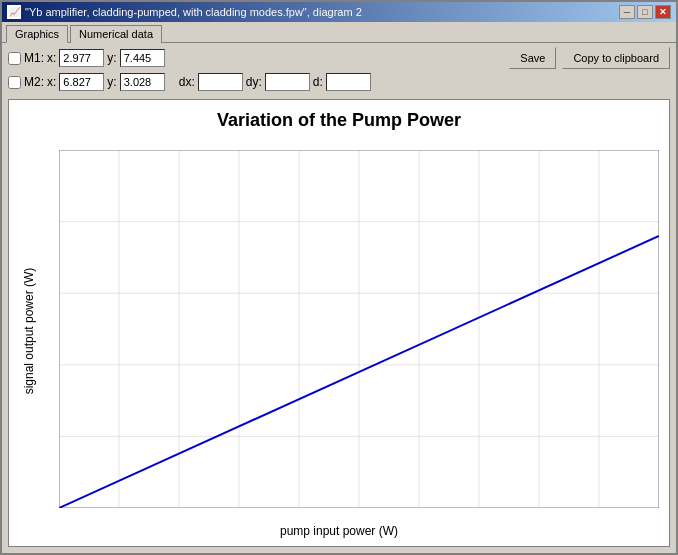 This screenshot has width=678, height=555. I want to click on dx-label: dx:, so click(187, 82).